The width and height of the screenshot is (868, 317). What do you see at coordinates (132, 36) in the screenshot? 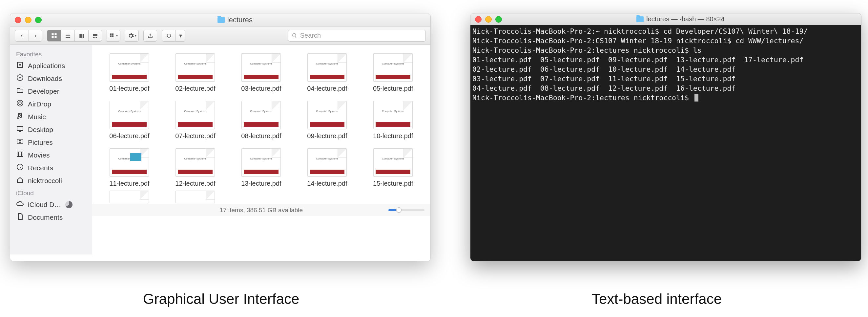
I see `action-button: ▾` at bounding box center [132, 36].